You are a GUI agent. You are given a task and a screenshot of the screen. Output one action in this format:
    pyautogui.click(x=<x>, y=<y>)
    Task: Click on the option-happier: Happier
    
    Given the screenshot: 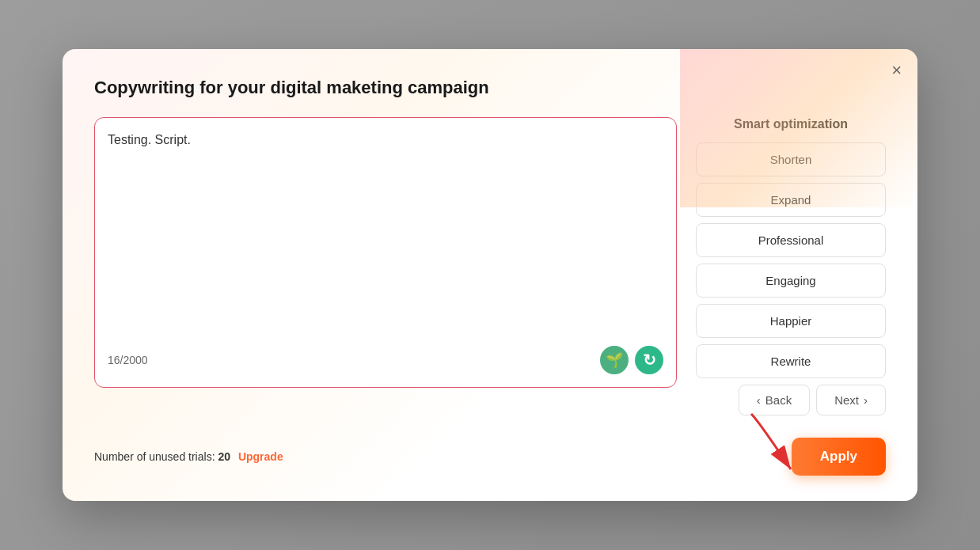 What is the action you would take?
    pyautogui.click(x=791, y=321)
    